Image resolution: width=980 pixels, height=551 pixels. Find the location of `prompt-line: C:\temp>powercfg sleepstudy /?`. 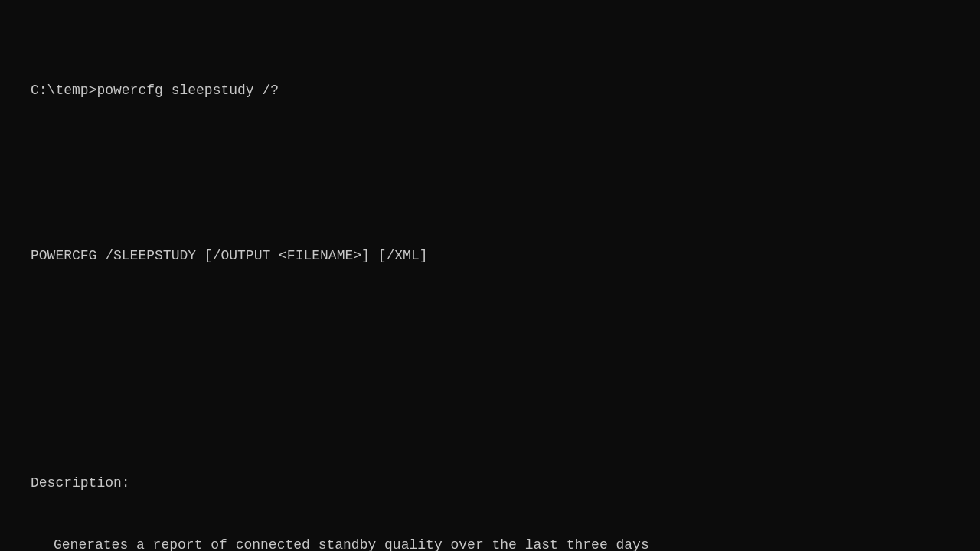

prompt-line: C:\temp>powercfg sleepstudy /? is located at coordinates (490, 90).